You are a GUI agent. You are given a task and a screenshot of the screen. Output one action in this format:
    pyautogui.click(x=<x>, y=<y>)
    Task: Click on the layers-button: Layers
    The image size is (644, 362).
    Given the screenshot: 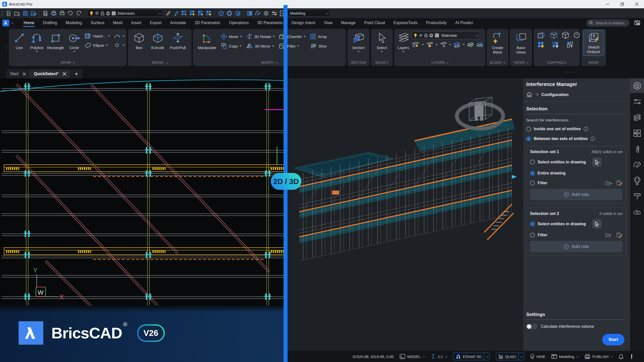 What is the action you would take?
    pyautogui.click(x=404, y=42)
    